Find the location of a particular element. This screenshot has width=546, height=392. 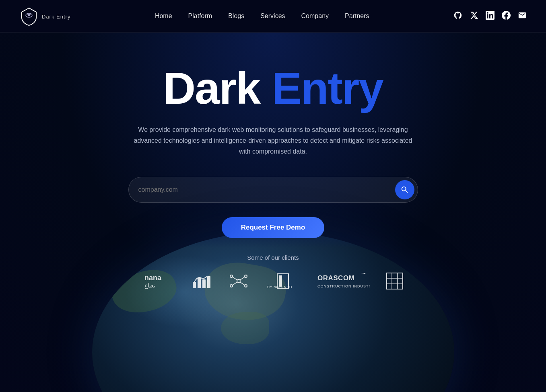

svg-text: ORASCOM is located at coordinates (336, 278).